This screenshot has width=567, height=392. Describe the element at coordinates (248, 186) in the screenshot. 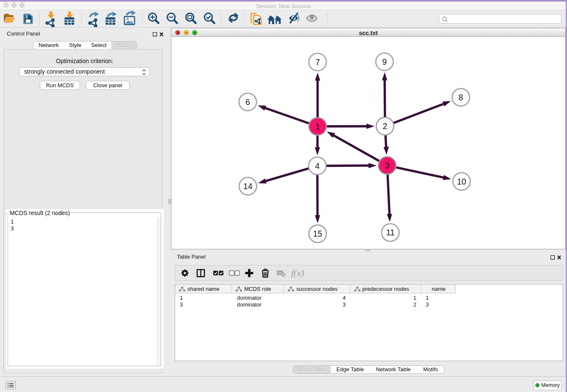

I see `svg-text: 14` at that location.